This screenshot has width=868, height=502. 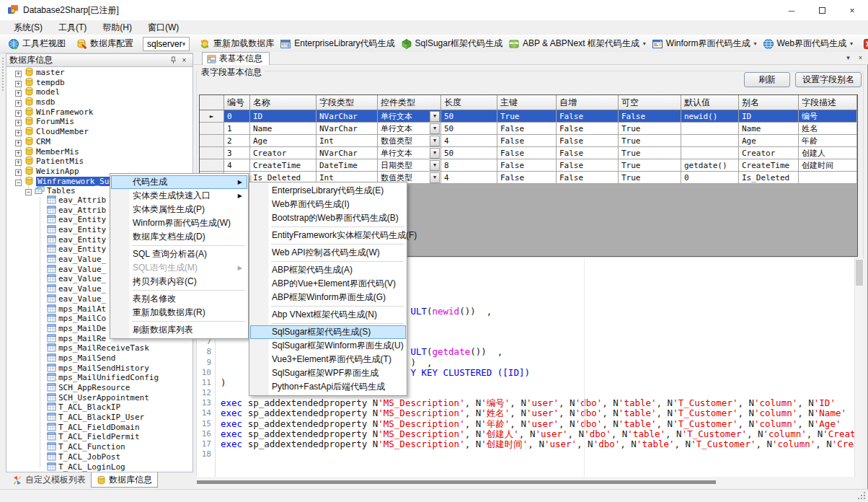 I want to click on tree-table-item: mps_MailSend, so click(x=99, y=358).